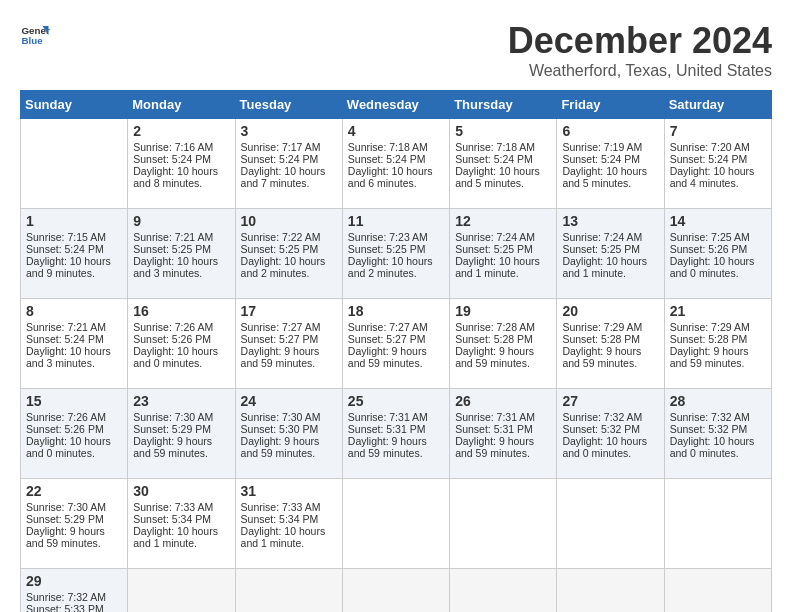 This screenshot has height=612, width=792. What do you see at coordinates (718, 254) in the screenshot?
I see `calendar-cell: 14Sunrise: 7:25 AMSunset: 5:26 PMDayligh…` at bounding box center [718, 254].